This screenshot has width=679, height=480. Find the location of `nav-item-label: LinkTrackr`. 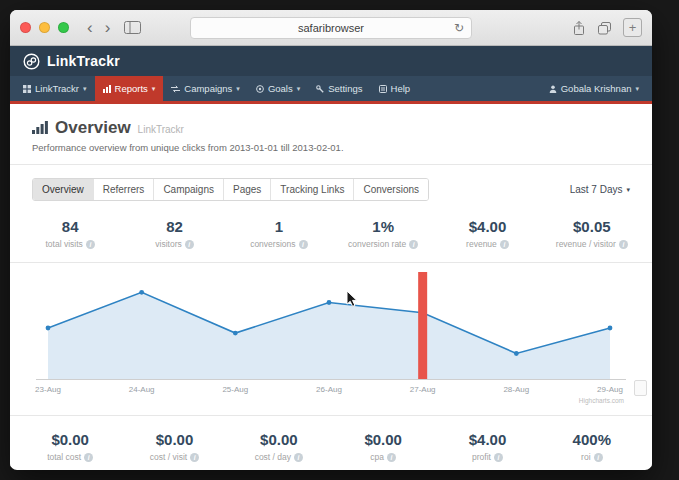

nav-item-label: LinkTrackr is located at coordinates (57, 88).